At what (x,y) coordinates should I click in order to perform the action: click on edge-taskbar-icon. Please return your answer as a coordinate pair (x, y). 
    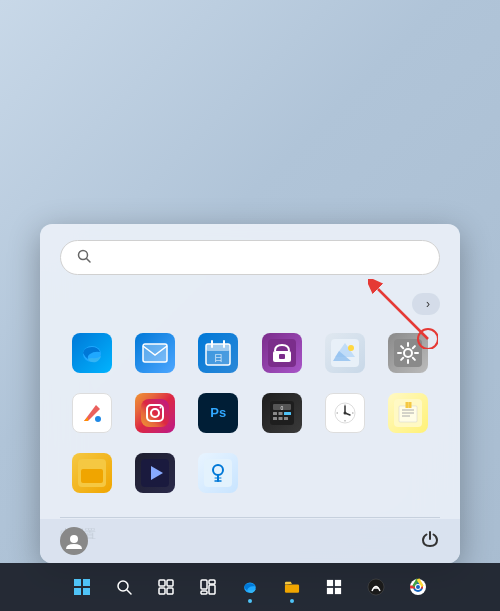
    Looking at the image, I should click on (250, 587).